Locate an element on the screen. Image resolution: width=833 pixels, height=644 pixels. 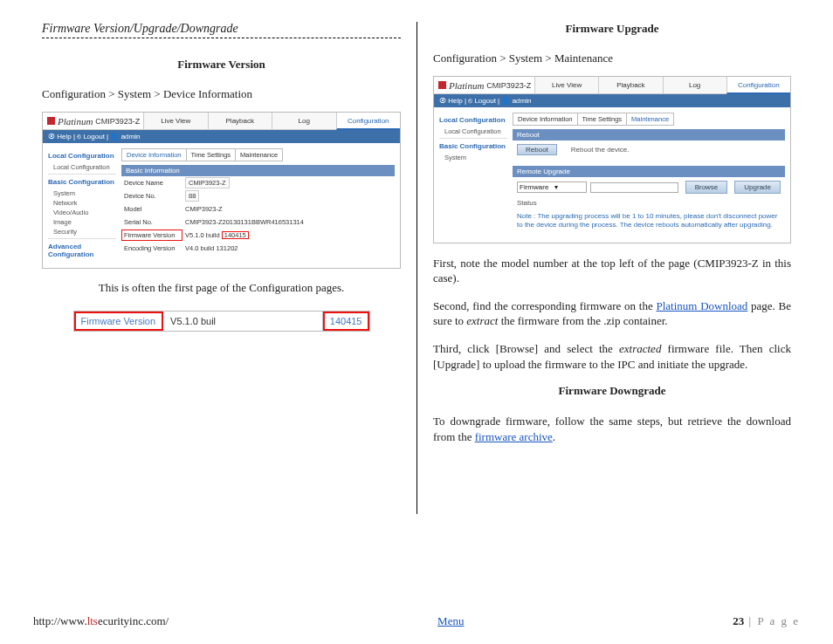
breadcrumb-right: Configuration > System > Maintenance is located at coordinates (612, 58).